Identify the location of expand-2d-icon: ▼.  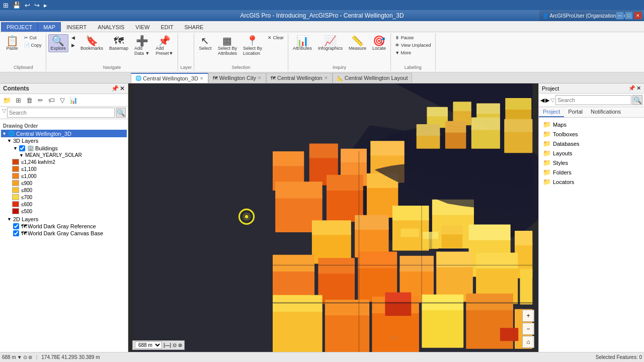
(10, 219).